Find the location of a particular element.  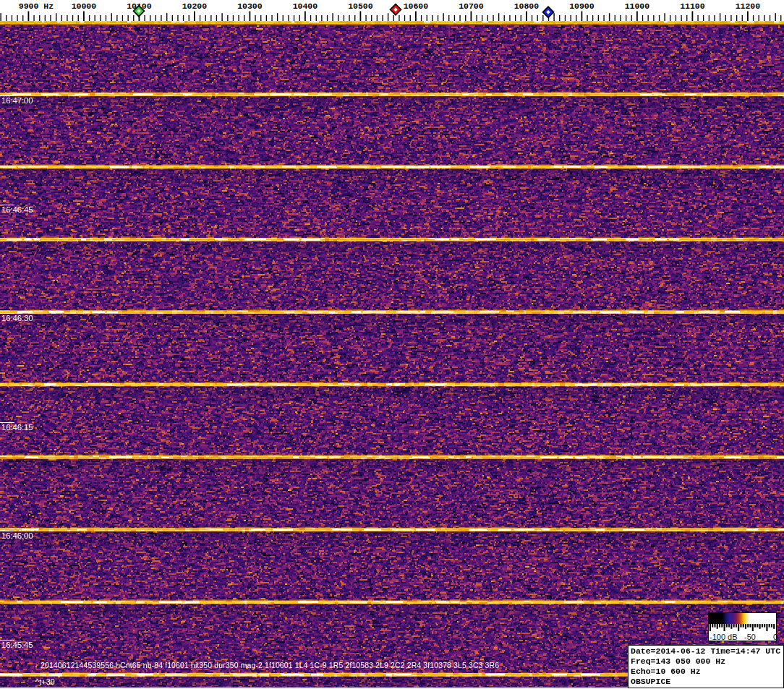

svg-text: 9900 Hz is located at coordinates (36, 6).